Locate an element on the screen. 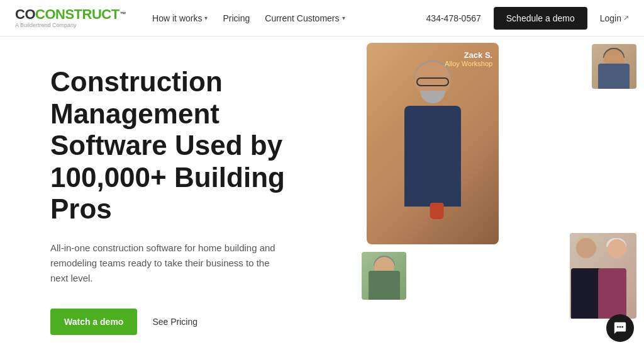 The width and height of the screenshot is (644, 352). sp3-body2 is located at coordinates (613, 293).